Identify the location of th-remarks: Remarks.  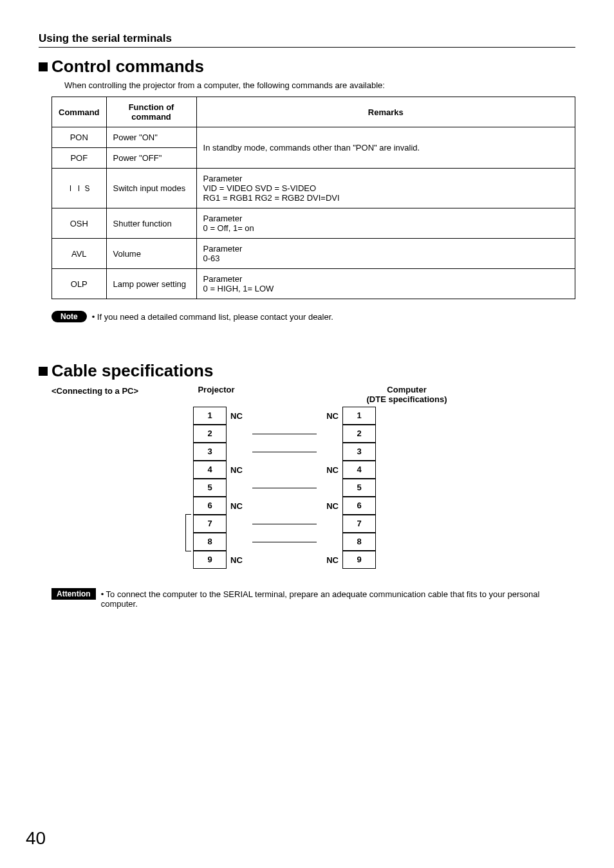
(386, 112).